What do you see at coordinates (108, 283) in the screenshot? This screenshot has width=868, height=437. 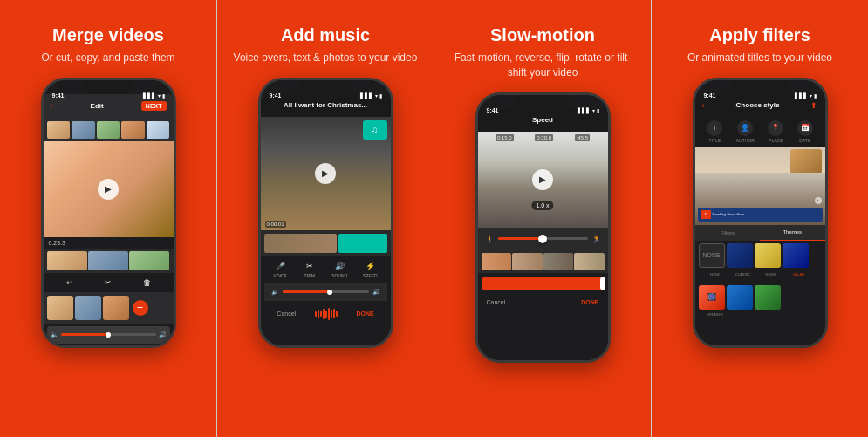 I see `ctrl-cut: ✂` at bounding box center [108, 283].